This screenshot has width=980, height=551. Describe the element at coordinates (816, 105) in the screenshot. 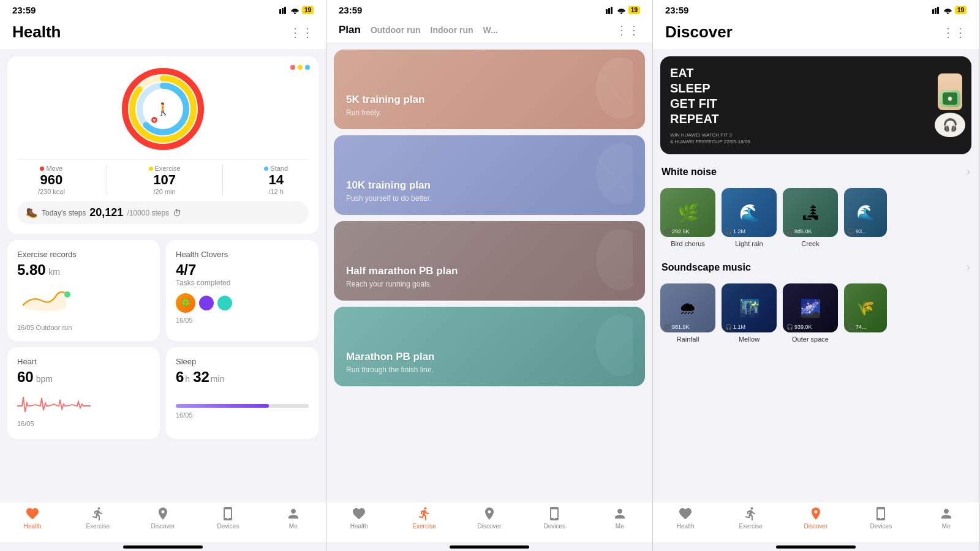

I see `discover-banner: EAT SLEEP GET FIT REPEAT WIN HUAWEI WATC…` at that location.